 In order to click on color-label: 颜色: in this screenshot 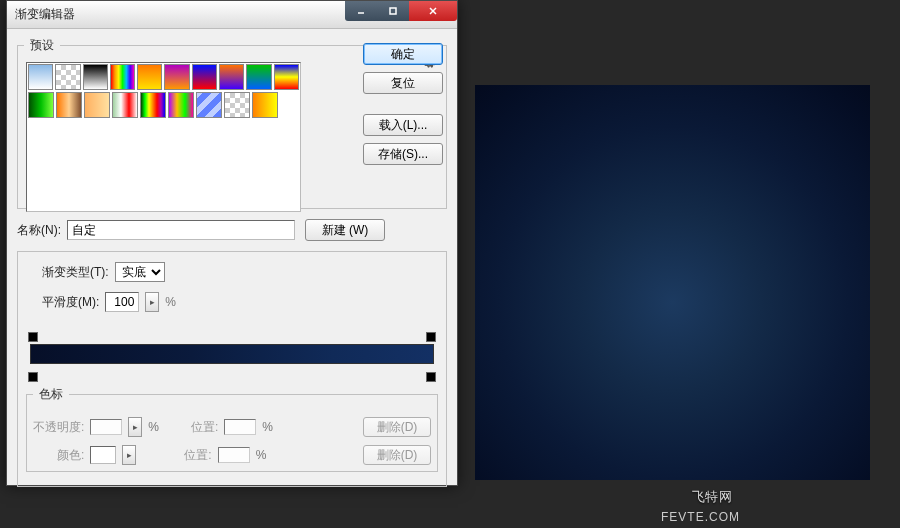, I will do `click(70, 456)`.